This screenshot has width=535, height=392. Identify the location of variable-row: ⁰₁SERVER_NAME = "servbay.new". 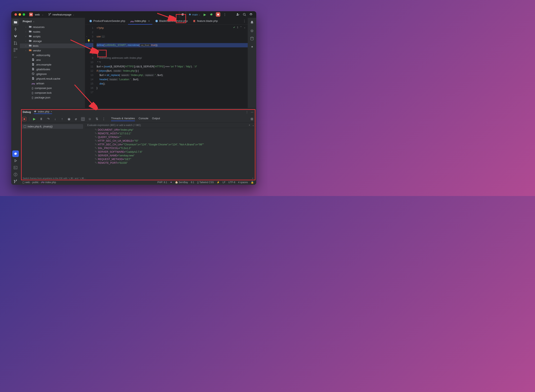
(171, 156).